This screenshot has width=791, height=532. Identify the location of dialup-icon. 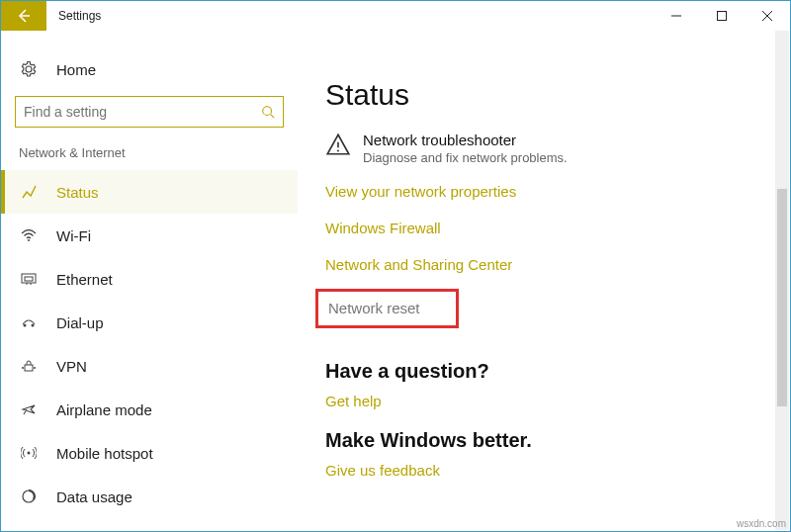
(29, 322).